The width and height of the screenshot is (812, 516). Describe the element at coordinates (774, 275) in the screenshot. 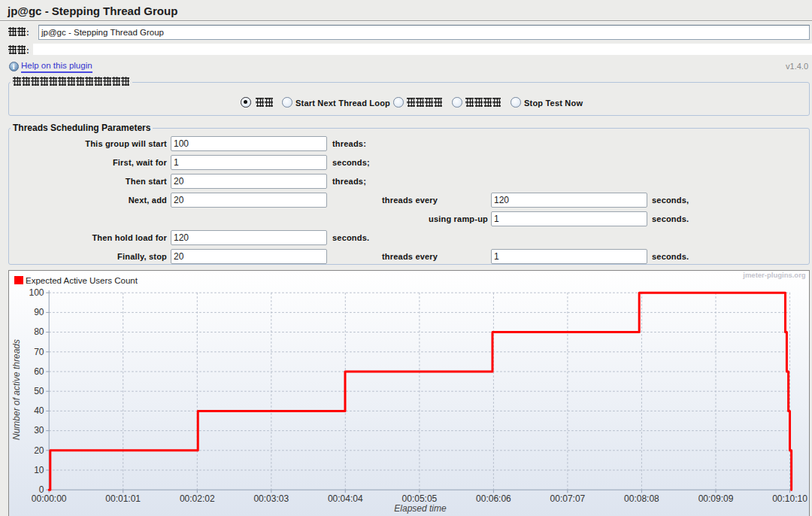

I see `svg-text: jmeter-plugins.org` at that location.